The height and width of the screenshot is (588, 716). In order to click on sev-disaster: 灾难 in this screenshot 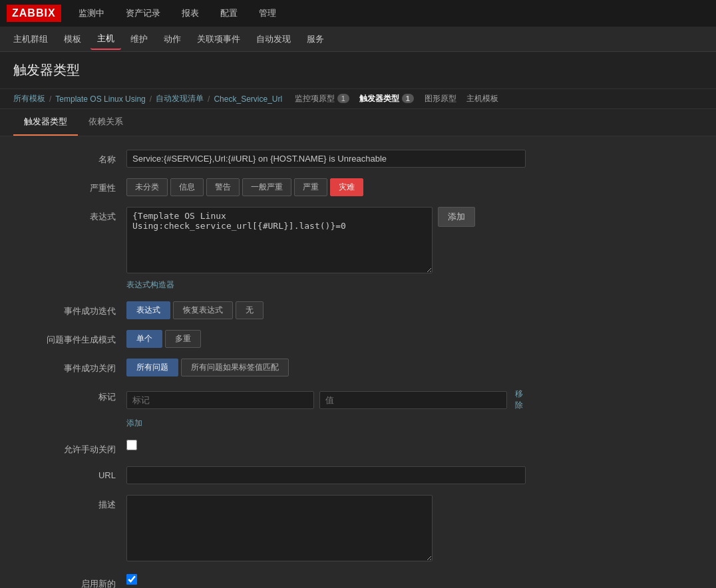, I will do `click(347, 188)`.